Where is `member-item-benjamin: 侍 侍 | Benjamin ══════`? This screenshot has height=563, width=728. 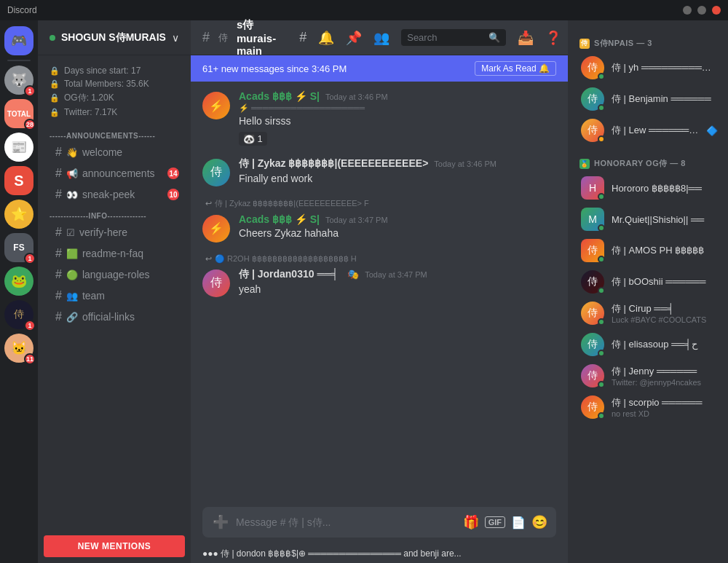 member-item-benjamin: 侍 侍 | Benjamin ══════ is located at coordinates (648, 99).